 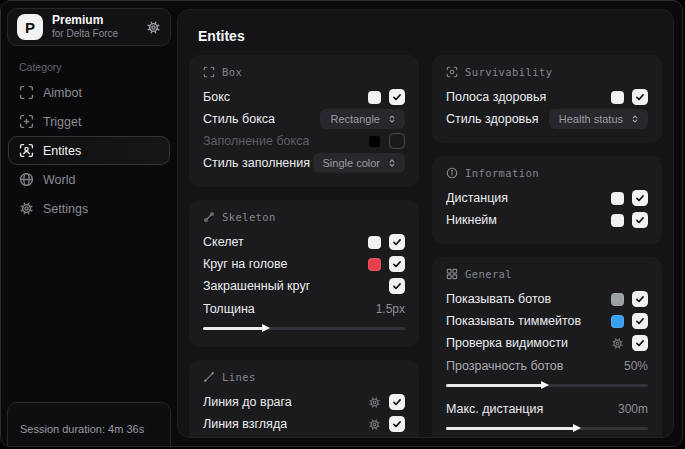 What do you see at coordinates (229, 309) in the screenshot?
I see `setting-label: Толщина` at bounding box center [229, 309].